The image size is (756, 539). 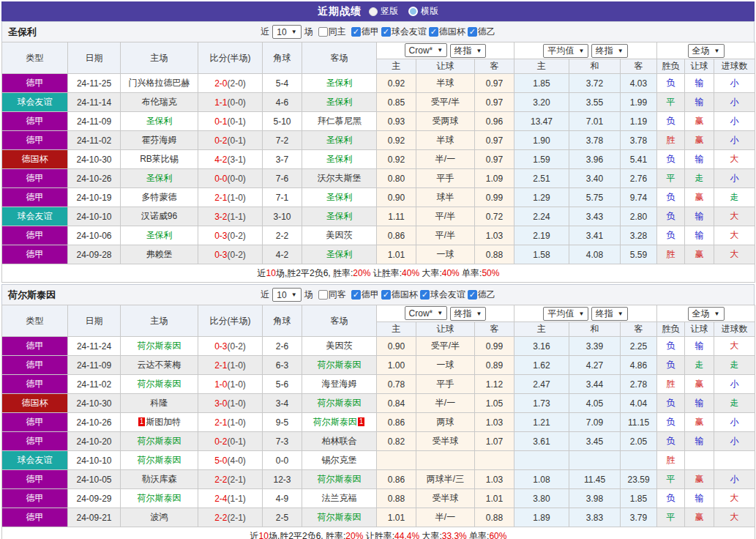 What do you see at coordinates (221, 122) in the screenshot?
I see `match-score-link: 0-1` at bounding box center [221, 122].